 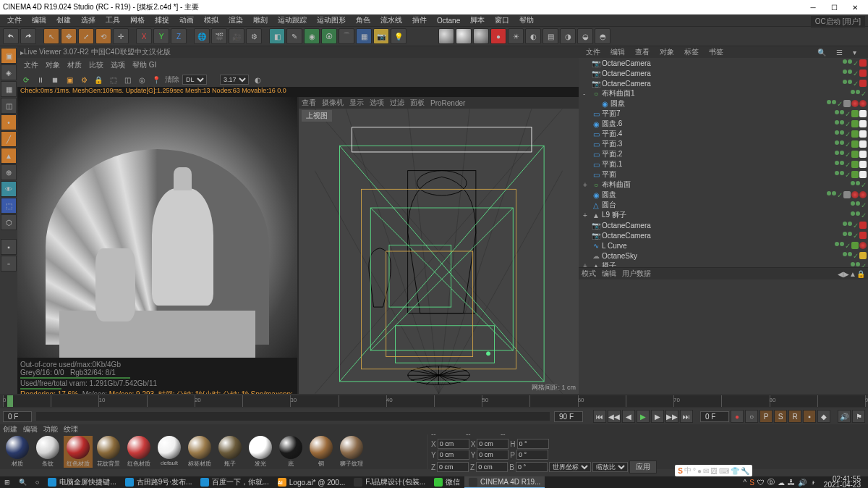 I want to click on tray-cloud-icon: ☁, so click(x=781, y=482).